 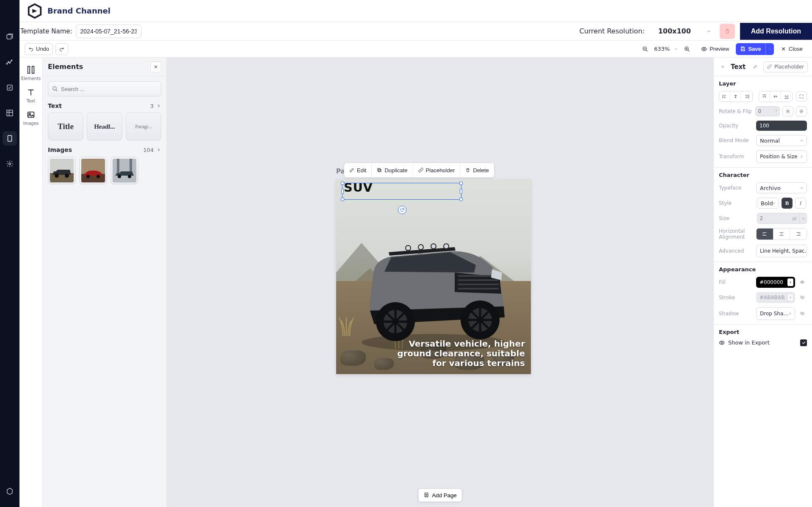 What do you see at coordinates (685, 31) in the screenshot?
I see `resolution-dropdown: 100x100` at bounding box center [685, 31].